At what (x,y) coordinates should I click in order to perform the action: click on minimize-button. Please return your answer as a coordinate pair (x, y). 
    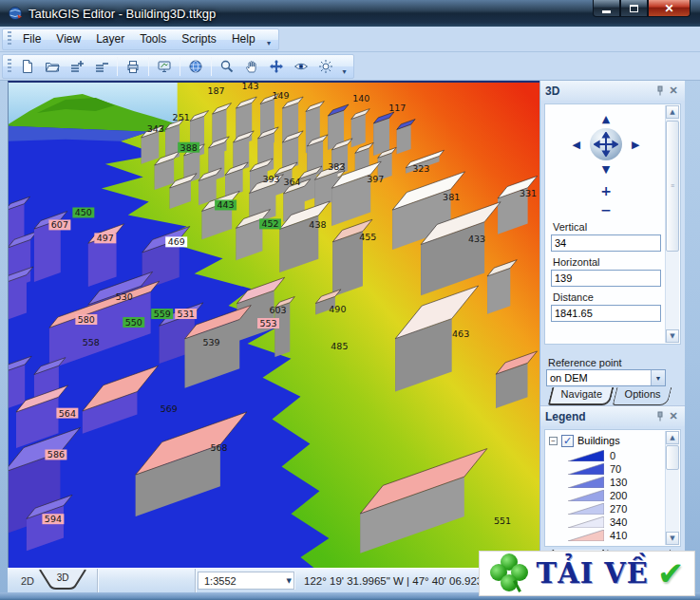
    Looking at the image, I should click on (606, 9).